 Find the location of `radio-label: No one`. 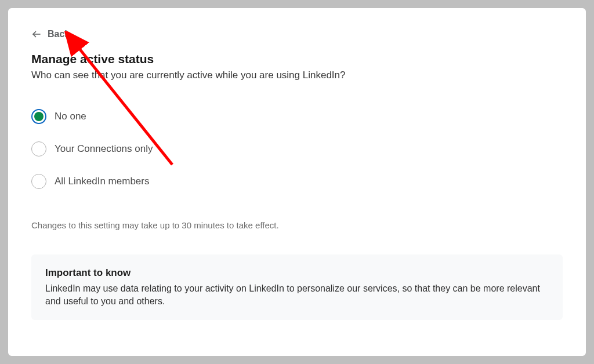

radio-label: No one is located at coordinates (71, 117).